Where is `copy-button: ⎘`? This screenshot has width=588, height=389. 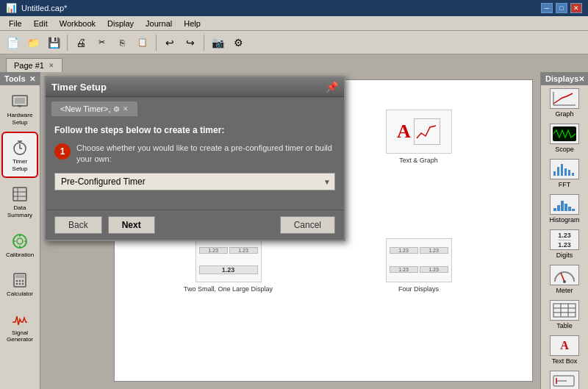
copy-button: ⎘ is located at coordinates (122, 43).